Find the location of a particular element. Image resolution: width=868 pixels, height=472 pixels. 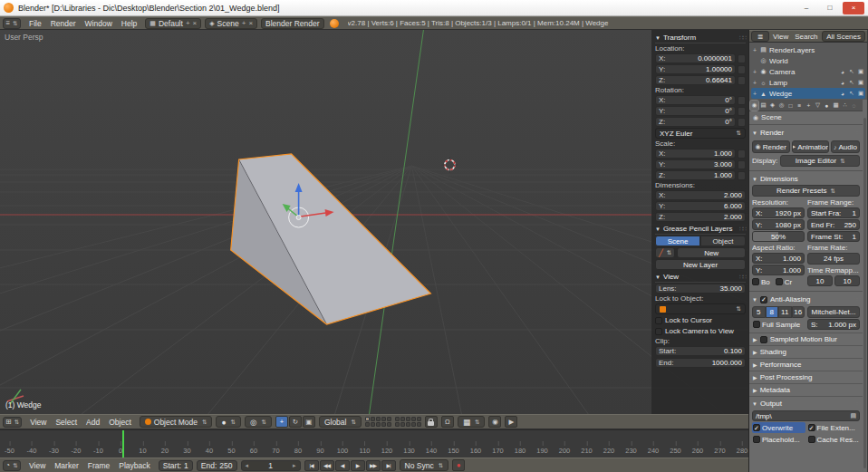

pivot-dropdown: ◎ ⇅ is located at coordinates (258, 422).